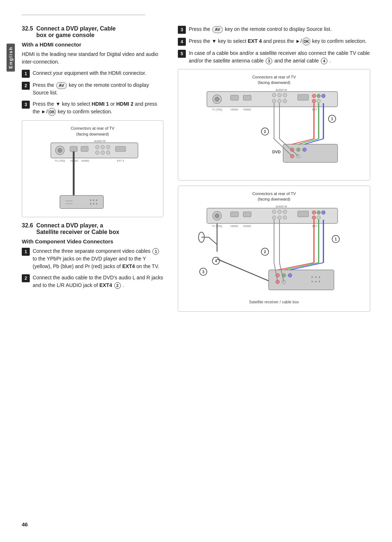 This screenshot has height=542, width=392. Describe the element at coordinates (93, 132) in the screenshot. I see `diagram-label-left: Connectors at rear of TV (facing downwar…` at that location.